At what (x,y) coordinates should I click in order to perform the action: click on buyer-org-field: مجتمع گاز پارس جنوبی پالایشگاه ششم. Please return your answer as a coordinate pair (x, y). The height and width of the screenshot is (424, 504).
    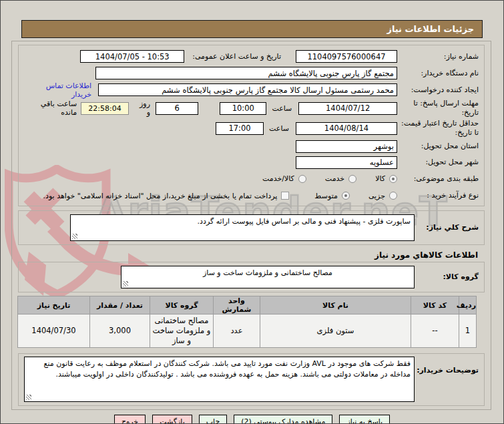
    Looking at the image, I should click on (246, 73).